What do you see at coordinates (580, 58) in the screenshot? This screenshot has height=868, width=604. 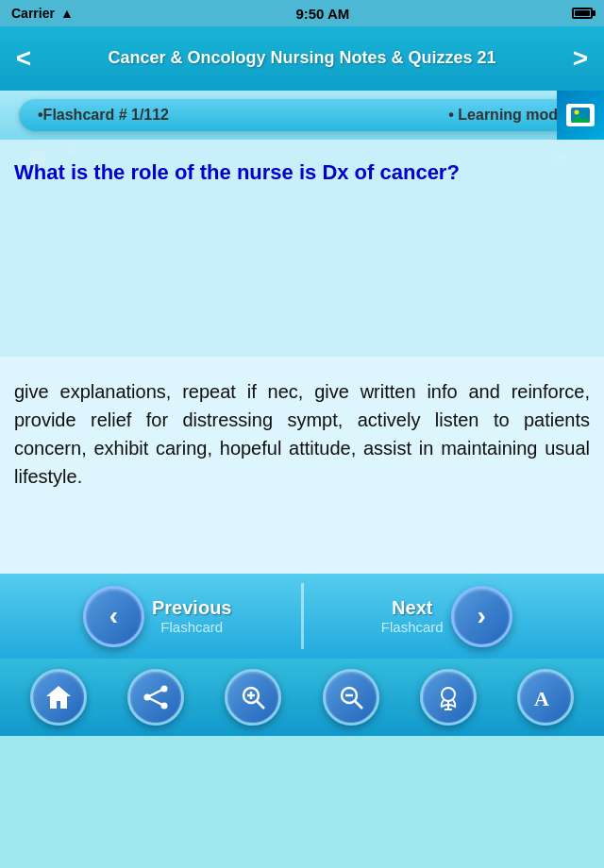 I see `forward-button: >` at bounding box center [580, 58].